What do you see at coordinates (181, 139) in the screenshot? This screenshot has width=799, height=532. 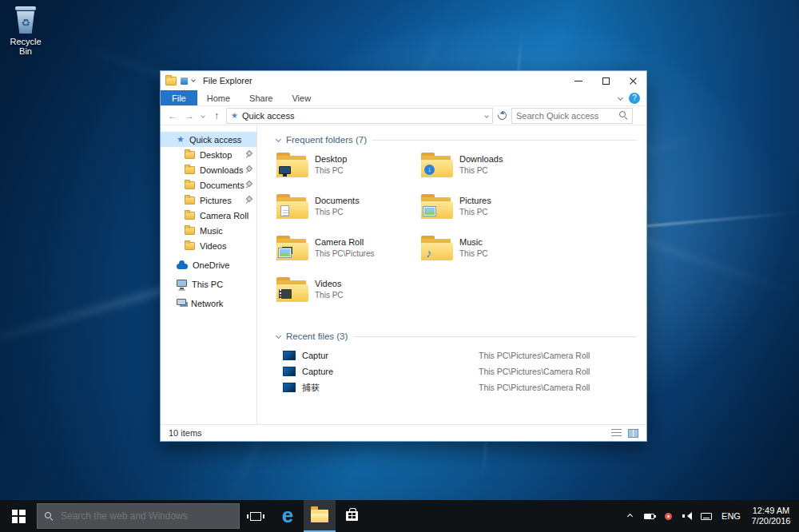 I see `quick-access-star-icon: ★` at bounding box center [181, 139].